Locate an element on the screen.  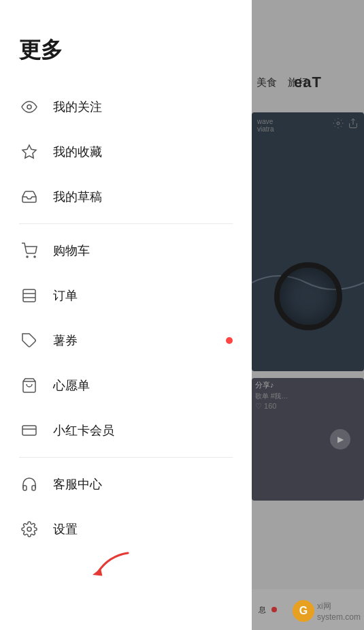
coupons-badge is located at coordinates (229, 341).